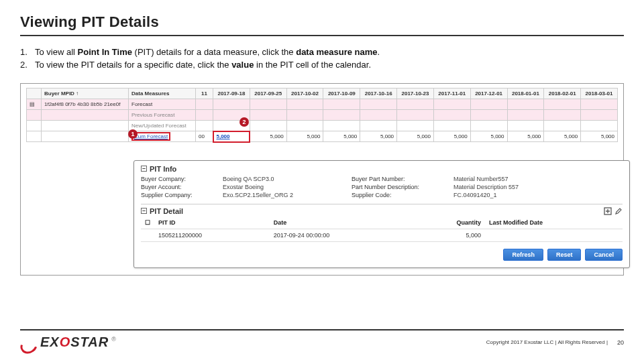  What do you see at coordinates (342, 94) in the screenshot?
I see `date-header: 2017-10-09` at bounding box center [342, 94].